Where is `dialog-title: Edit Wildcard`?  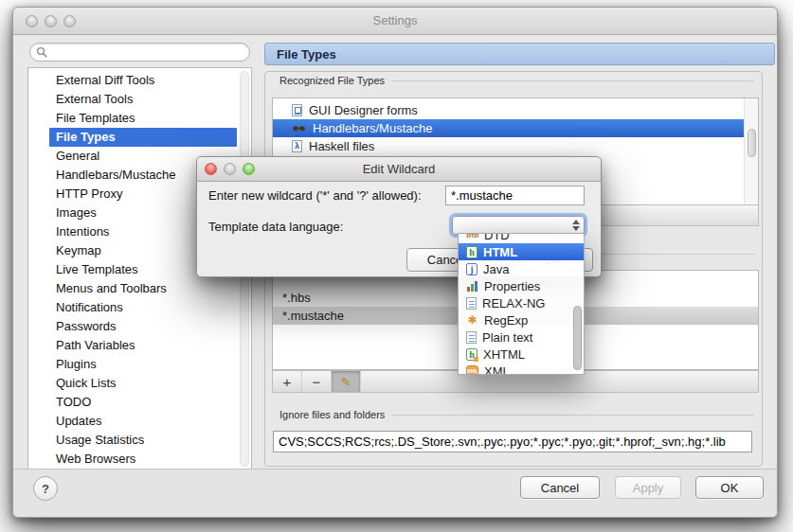 dialog-title: Edit Wildcard is located at coordinates (399, 168).